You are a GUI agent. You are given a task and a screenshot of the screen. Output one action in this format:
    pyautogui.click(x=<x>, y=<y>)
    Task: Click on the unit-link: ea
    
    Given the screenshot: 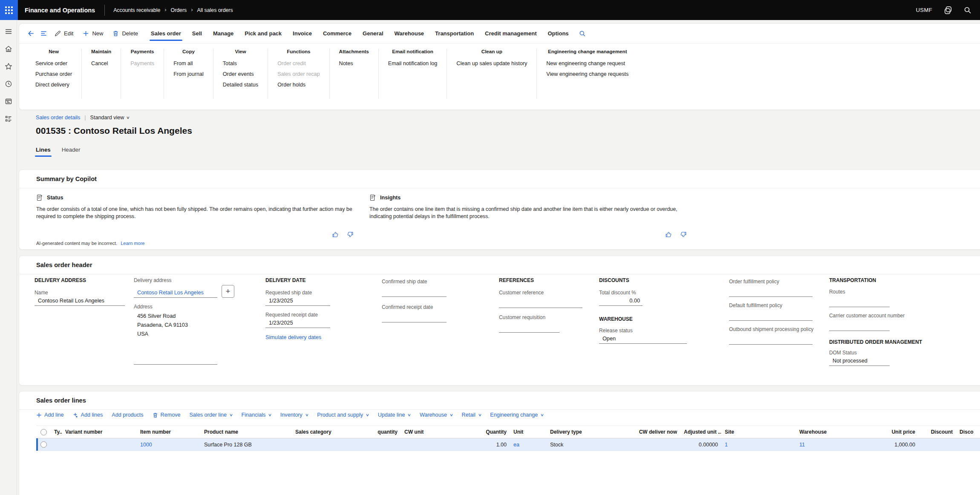 What is the action you would take?
    pyautogui.click(x=516, y=445)
    